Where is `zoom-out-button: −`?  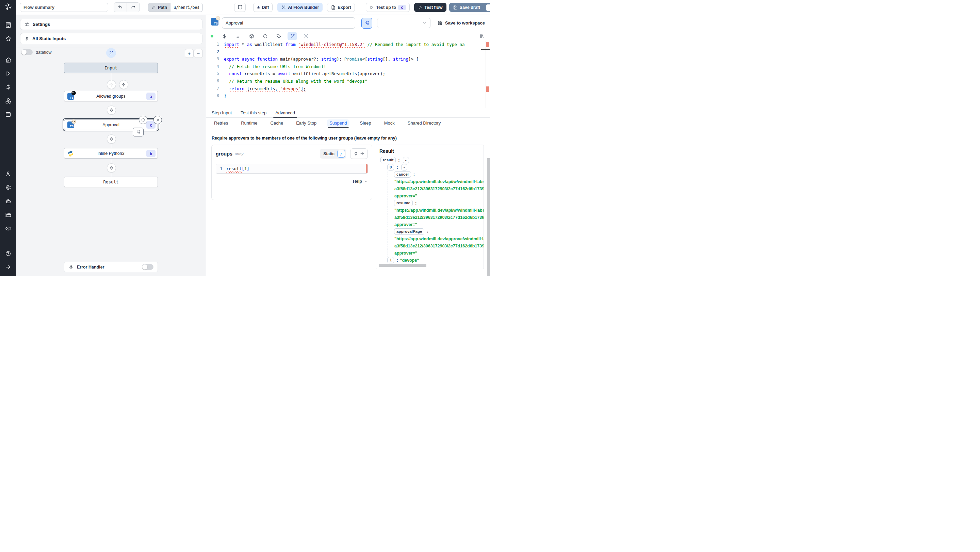
zoom-out-button: − is located at coordinates (199, 53).